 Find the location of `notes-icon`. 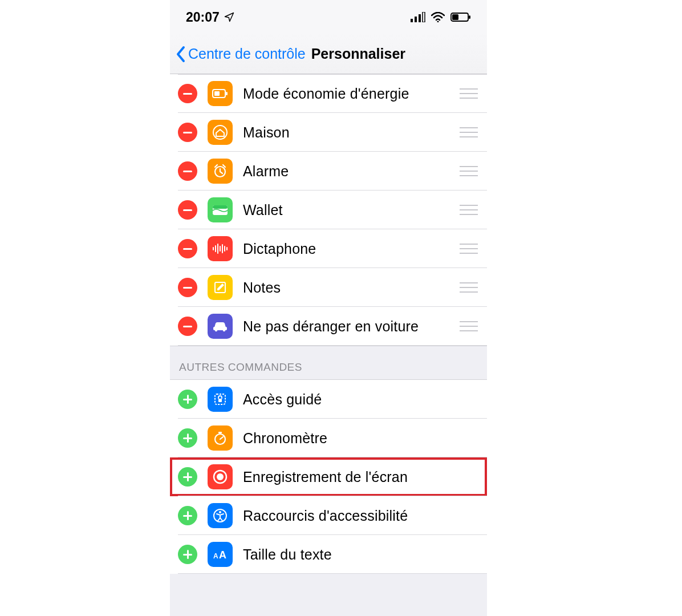

notes-icon is located at coordinates (220, 287).